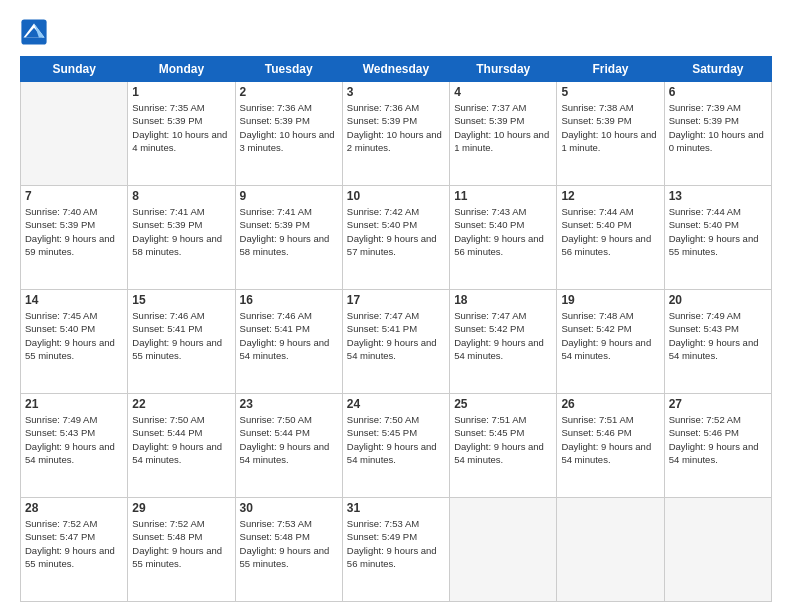 This screenshot has height=612, width=792. Describe the element at coordinates (503, 404) in the screenshot. I see `day-number: 25` at that location.